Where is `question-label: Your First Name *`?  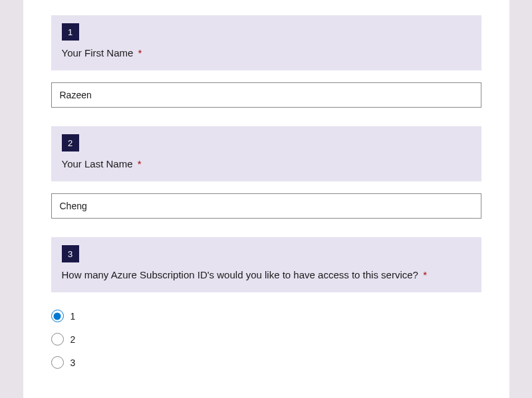 question-label: Your First Name * is located at coordinates (271, 53).